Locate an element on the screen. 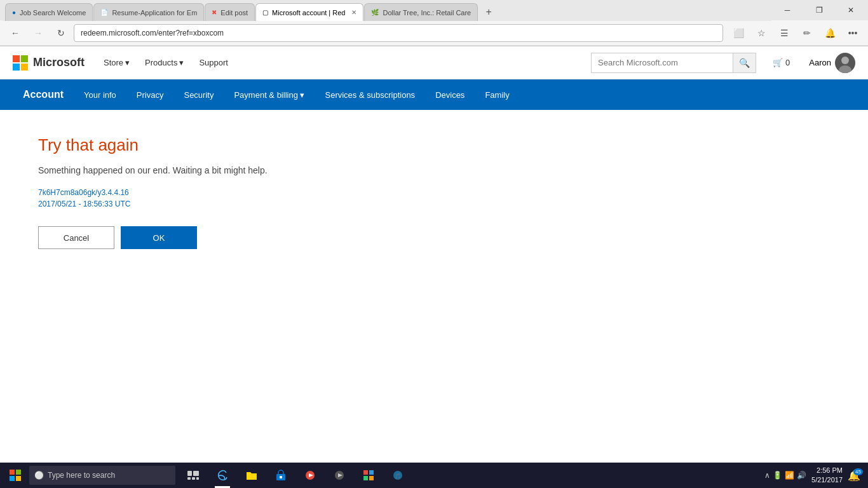 The height and width of the screenshot is (488, 868). account-nav-your-info: Your info is located at coordinates (100, 95).